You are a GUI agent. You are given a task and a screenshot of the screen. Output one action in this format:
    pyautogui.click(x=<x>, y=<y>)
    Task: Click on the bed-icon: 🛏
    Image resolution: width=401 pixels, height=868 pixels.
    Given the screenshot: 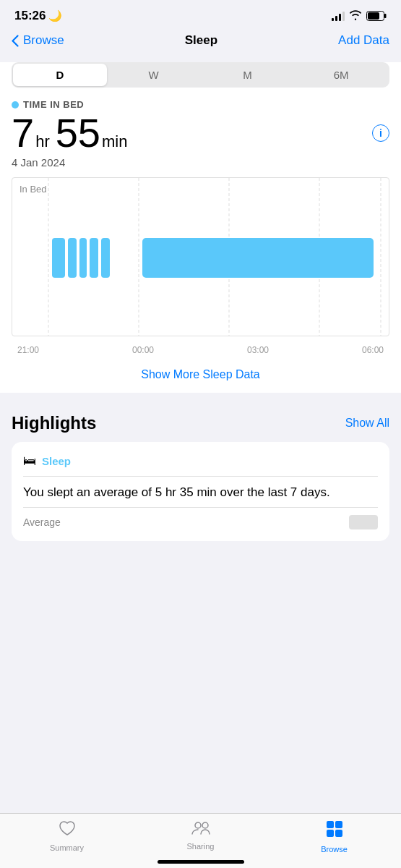 What is the action you would take?
    pyautogui.click(x=30, y=461)
    